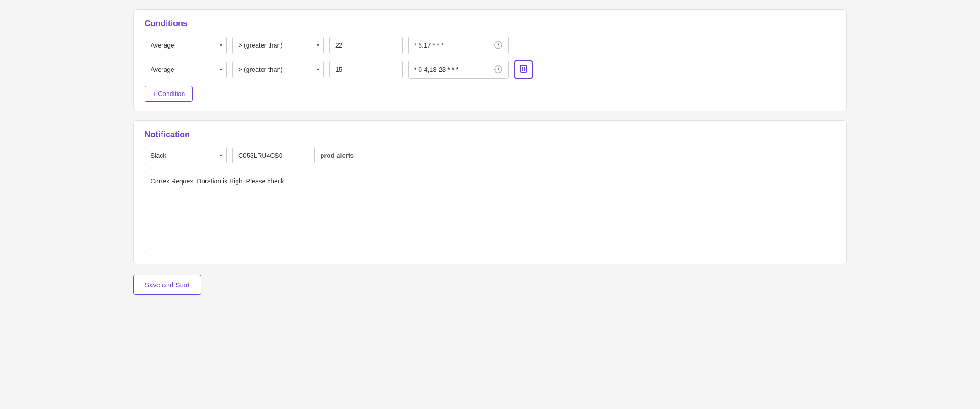 The width and height of the screenshot is (980, 409). What do you see at coordinates (523, 70) in the screenshot?
I see `trash-icon` at bounding box center [523, 70].